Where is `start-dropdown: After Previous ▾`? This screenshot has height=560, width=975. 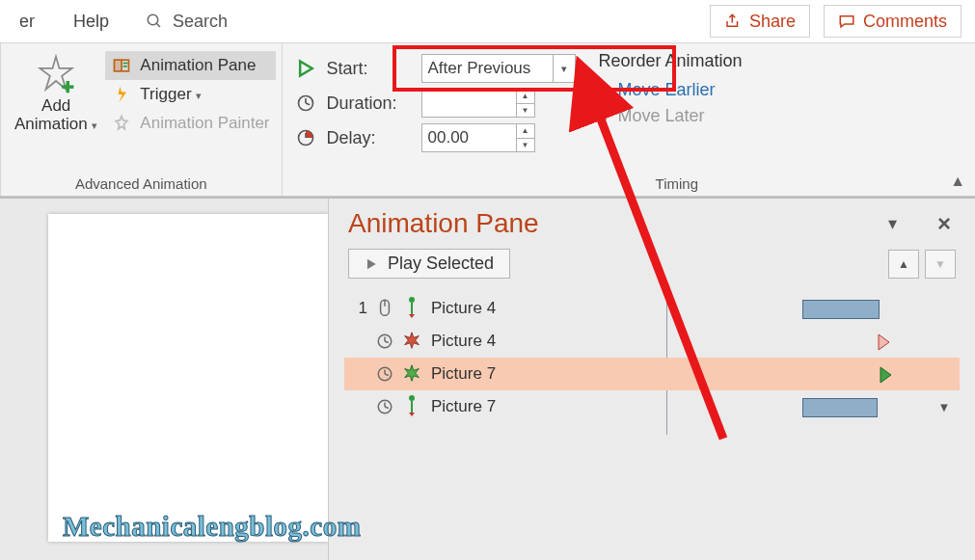
start-dropdown: After Previous ▾ is located at coordinates (499, 68).